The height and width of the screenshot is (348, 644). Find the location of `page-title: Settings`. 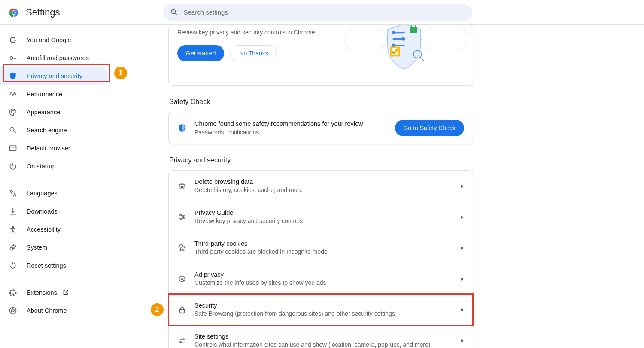

page-title: Settings is located at coordinates (43, 12).